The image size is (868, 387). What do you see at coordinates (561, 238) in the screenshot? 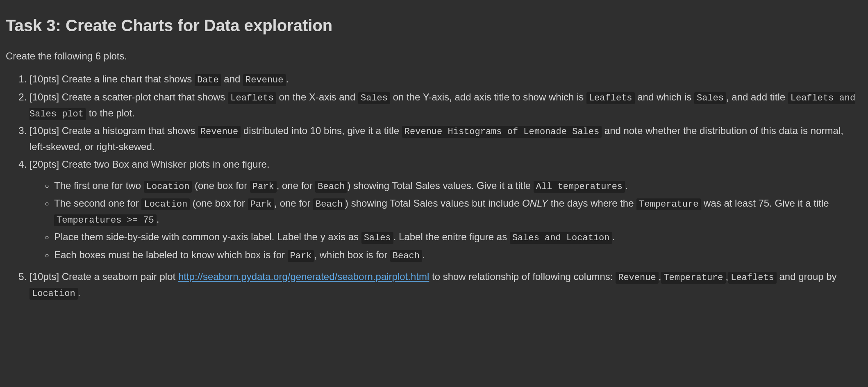
I see `code-fig-title: Sales and Location` at bounding box center [561, 238].